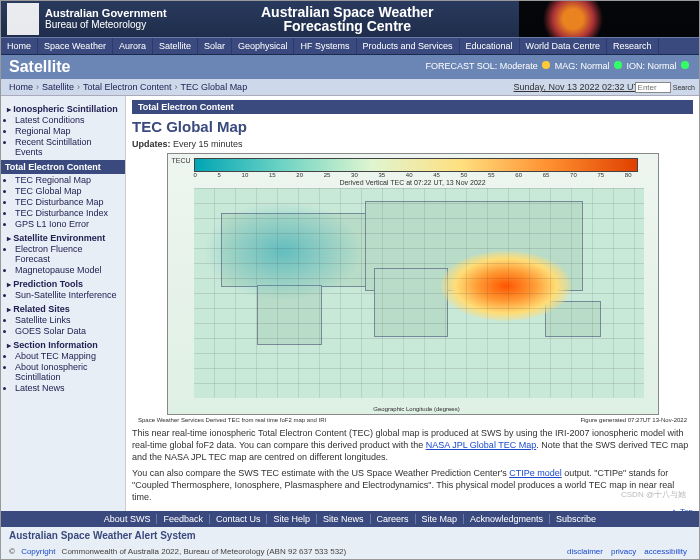  What do you see at coordinates (653, 88) in the screenshot?
I see `search-input` at bounding box center [653, 88].